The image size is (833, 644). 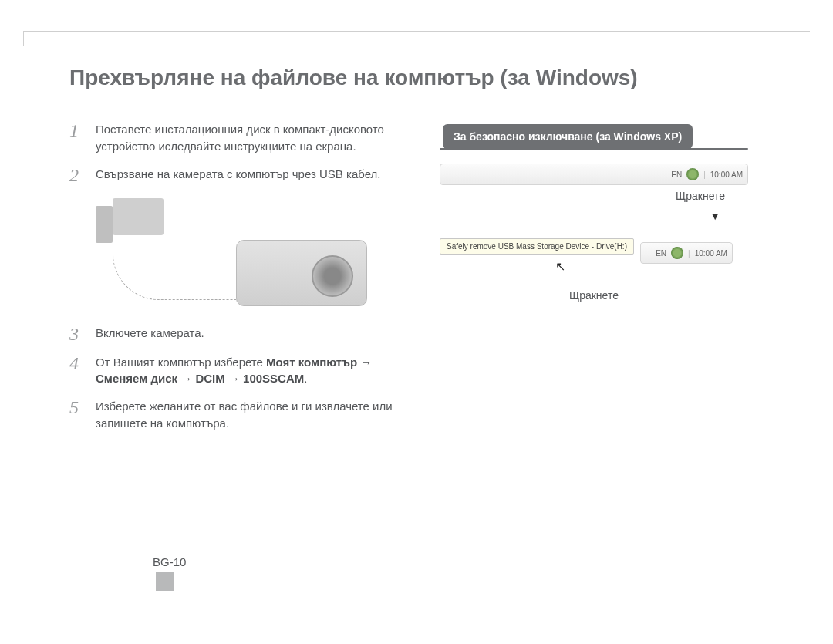 What do you see at coordinates (83, 363) in the screenshot?
I see `step-number: 4` at bounding box center [83, 363].